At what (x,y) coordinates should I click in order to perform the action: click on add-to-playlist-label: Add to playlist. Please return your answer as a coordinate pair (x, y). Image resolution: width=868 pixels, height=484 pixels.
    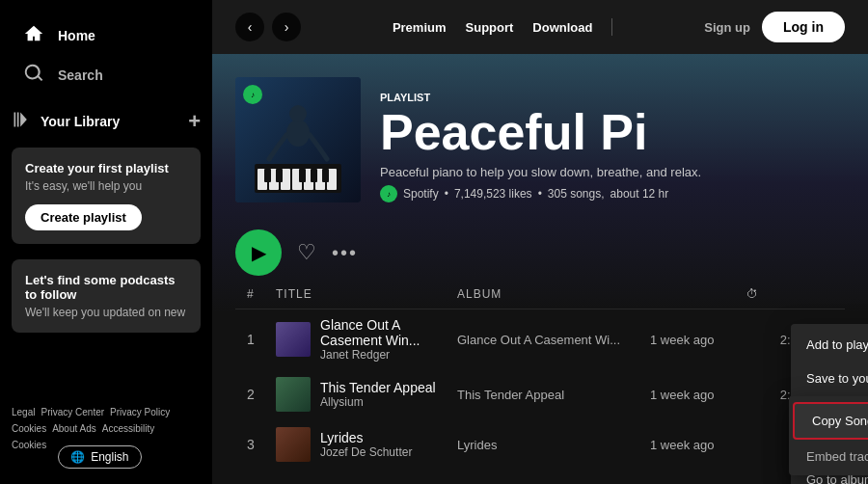
    Looking at the image, I should click on (837, 345).